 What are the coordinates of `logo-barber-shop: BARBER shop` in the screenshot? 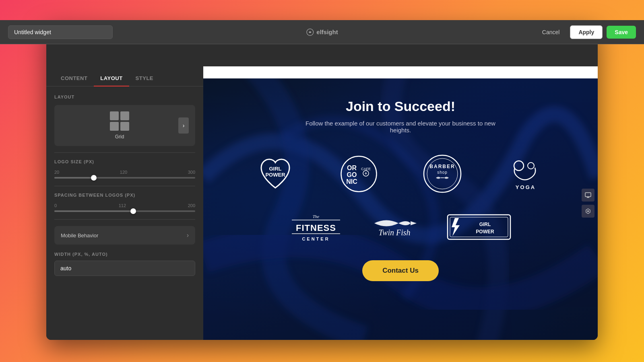 It's located at (442, 174).